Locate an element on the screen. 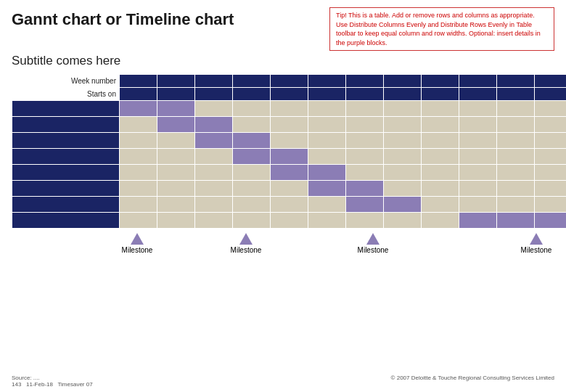  milestone-1: Milestone is located at coordinates (137, 244).